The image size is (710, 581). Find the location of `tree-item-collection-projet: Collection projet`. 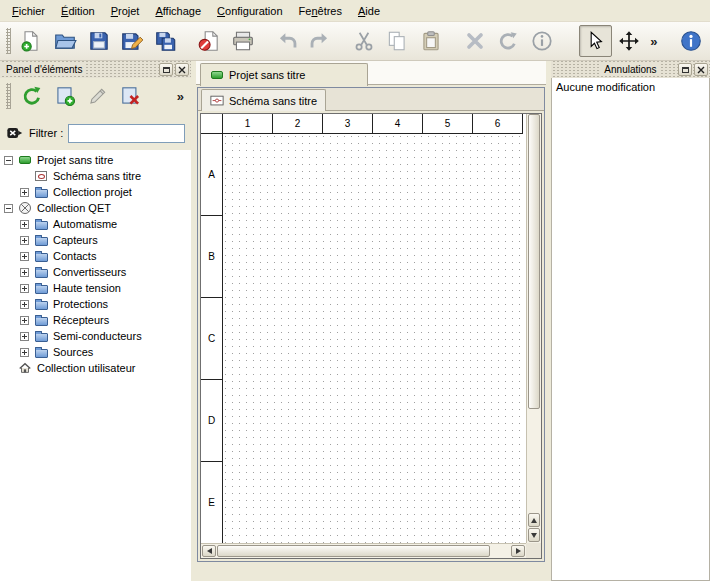

tree-item-collection-projet: Collection projet is located at coordinates (96, 192).